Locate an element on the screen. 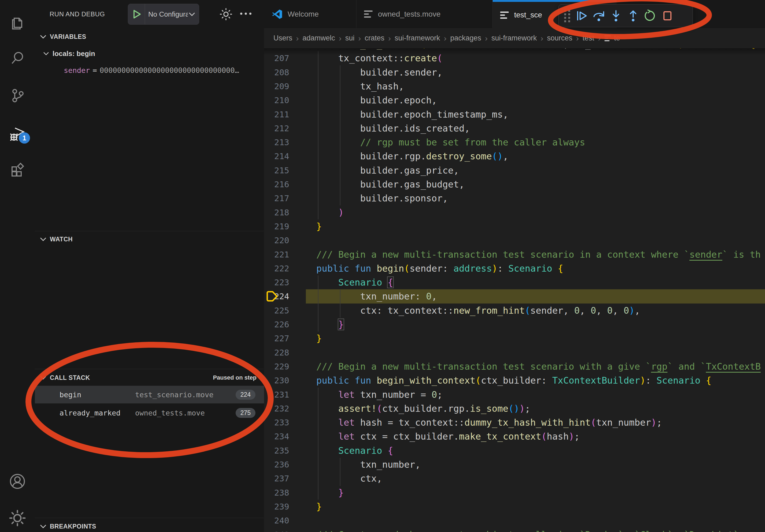  step-over-button is located at coordinates (599, 16).